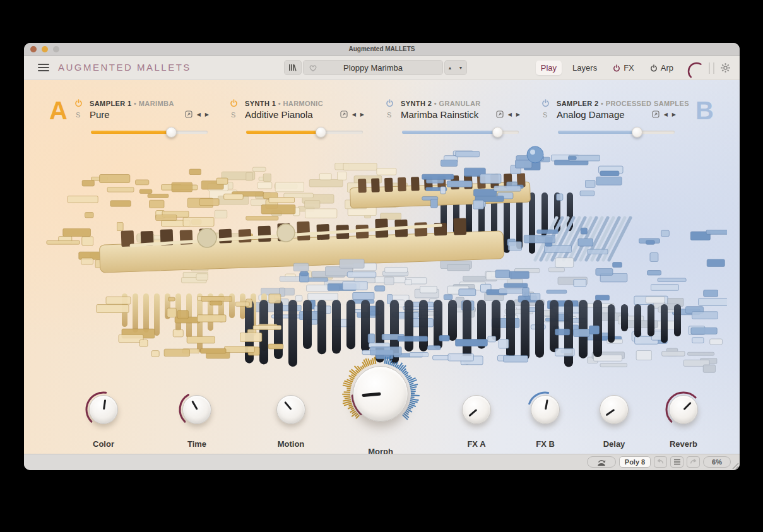 The width and height of the screenshot is (763, 532). Describe the element at coordinates (584, 68) in the screenshot. I see `tab-layers: Layers` at that location.